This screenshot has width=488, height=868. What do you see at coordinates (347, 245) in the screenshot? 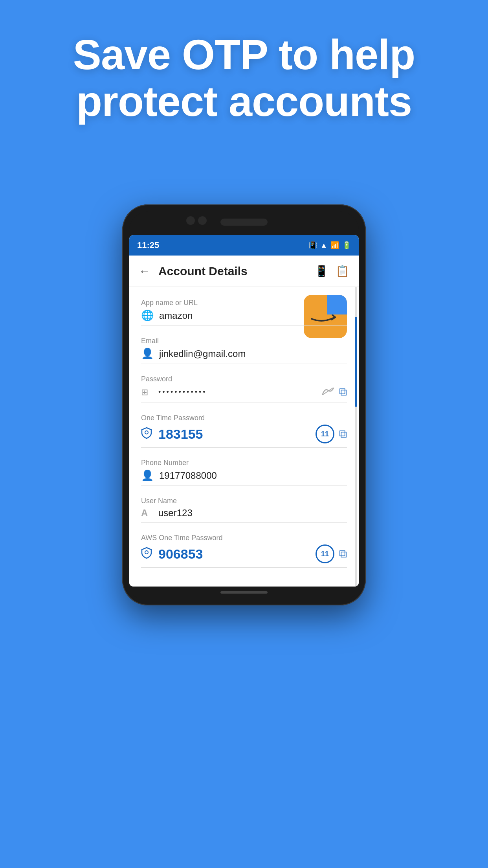
I see `battery-icon: 🔋` at bounding box center [347, 245].